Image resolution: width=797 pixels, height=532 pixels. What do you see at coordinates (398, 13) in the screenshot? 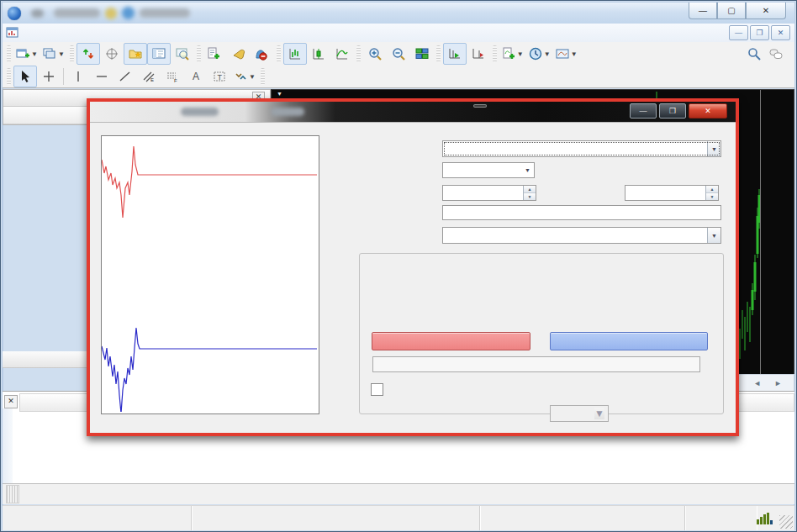
I see `title-bar` at bounding box center [398, 13].